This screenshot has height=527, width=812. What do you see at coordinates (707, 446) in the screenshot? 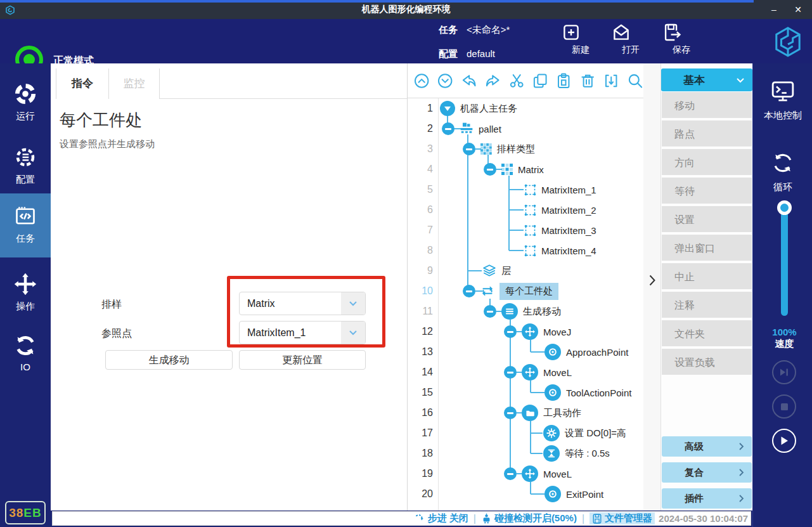
I see `palette-group-advanced: 高级` at bounding box center [707, 446].